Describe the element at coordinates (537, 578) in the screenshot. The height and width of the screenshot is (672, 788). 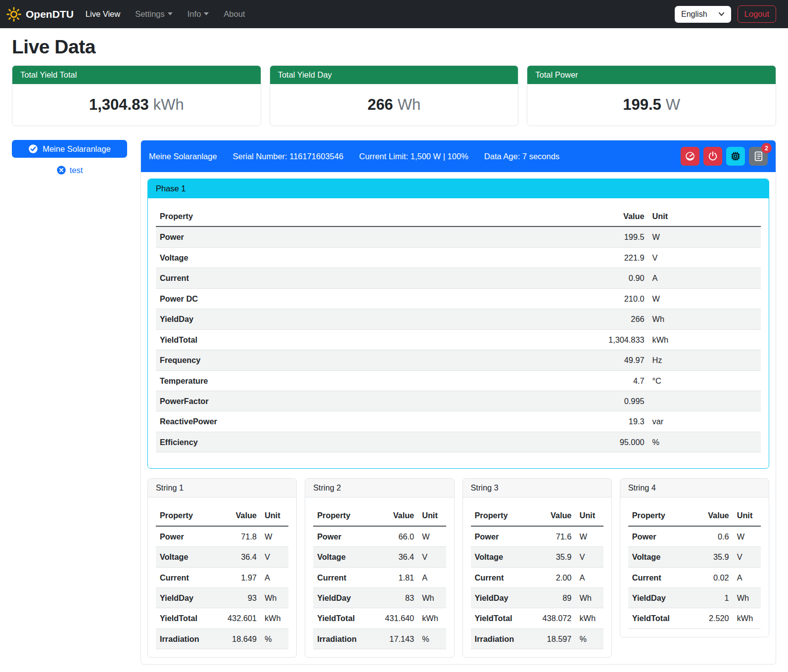
I see `table-row: Current2.00A` at that location.